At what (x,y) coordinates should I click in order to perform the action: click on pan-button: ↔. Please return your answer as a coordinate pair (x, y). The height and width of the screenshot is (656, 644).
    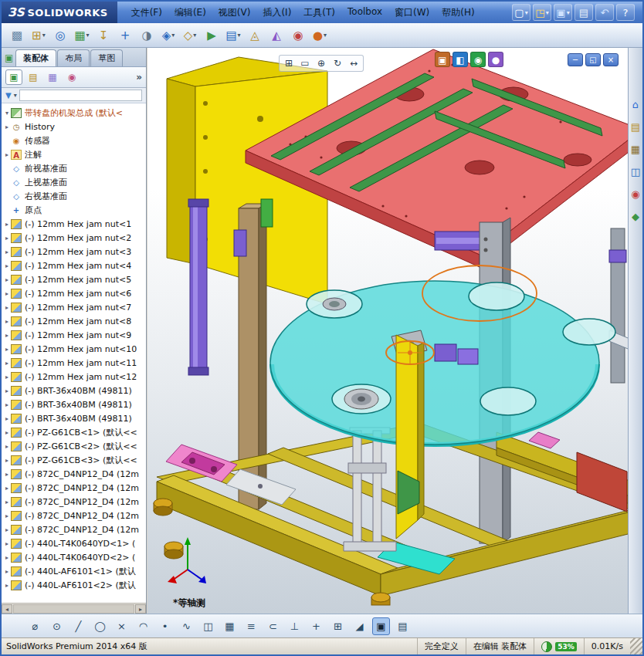
    Looking at the image, I should click on (354, 63).